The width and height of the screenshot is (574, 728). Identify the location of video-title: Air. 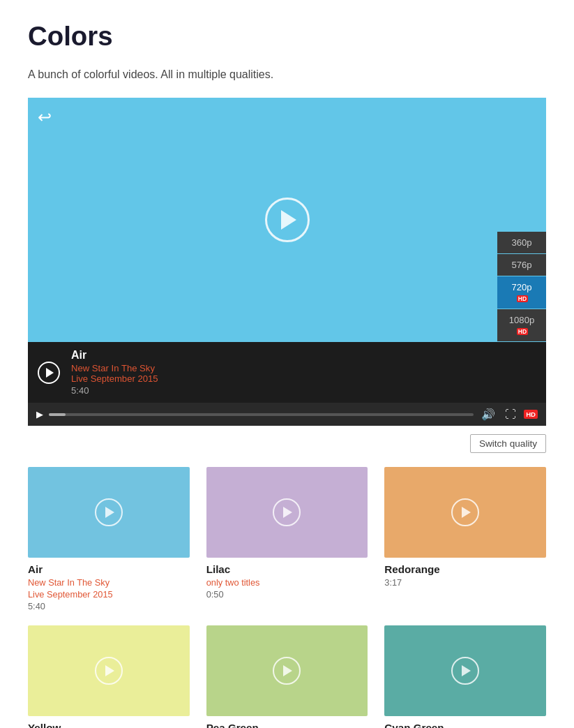
(304, 355).